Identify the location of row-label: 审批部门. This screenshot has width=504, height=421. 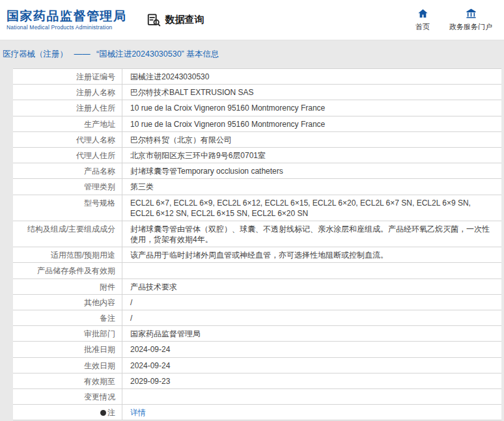
(68, 333).